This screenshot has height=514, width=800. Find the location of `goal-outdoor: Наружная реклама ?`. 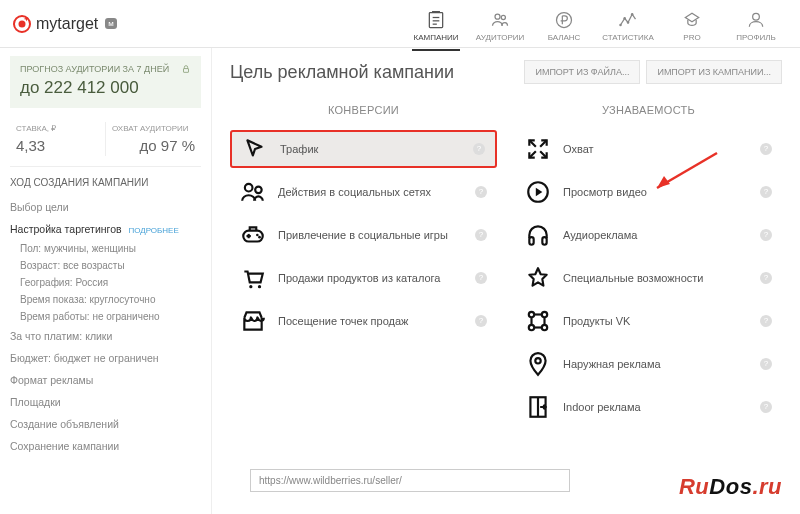

goal-outdoor: Наружная реклама ? is located at coordinates (648, 364).